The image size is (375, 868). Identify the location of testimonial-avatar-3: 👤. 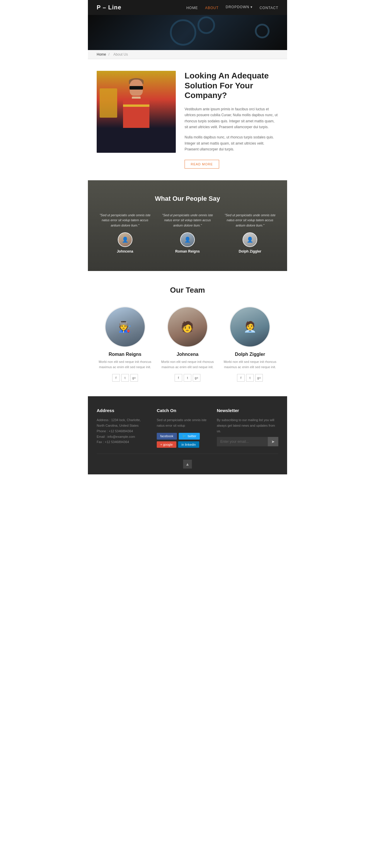
(250, 240).